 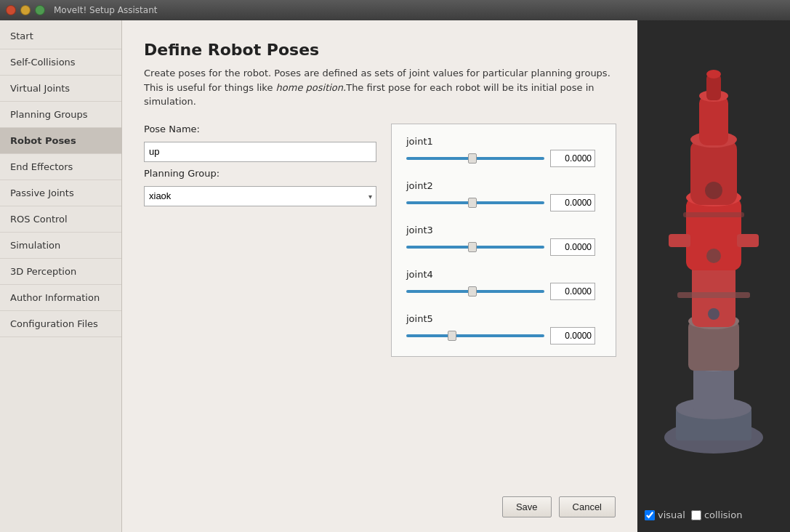 I want to click on sidebar-item-ros-control: ROS Control, so click(x=61, y=219).